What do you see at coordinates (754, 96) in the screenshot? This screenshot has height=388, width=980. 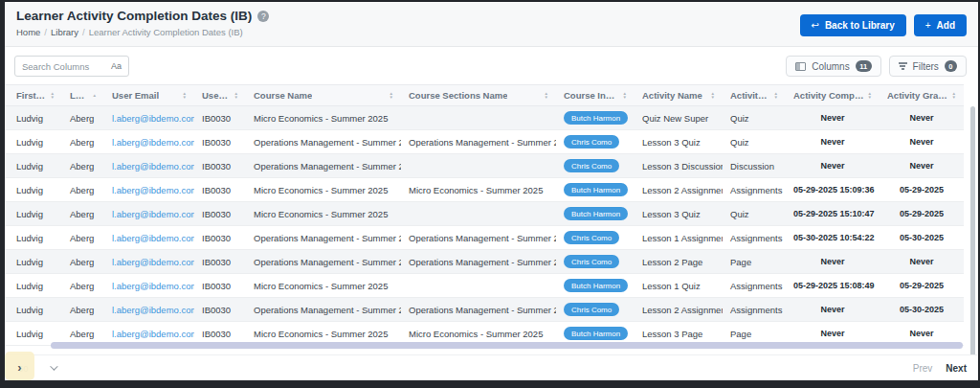 I see `column-header-activity_type: Activity Type▲▼` at bounding box center [754, 96].